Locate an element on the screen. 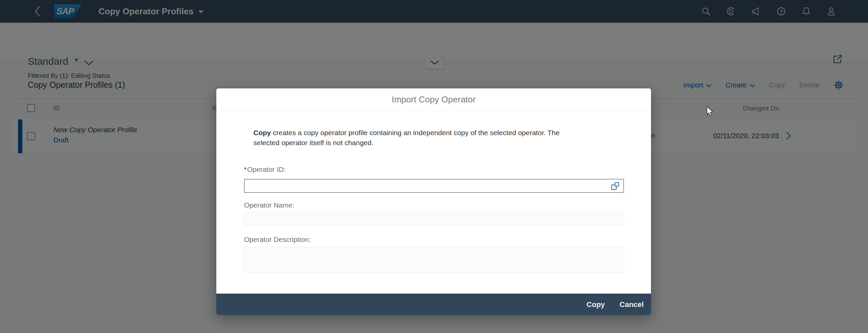 The image size is (868, 333). value-help-icon is located at coordinates (615, 186).